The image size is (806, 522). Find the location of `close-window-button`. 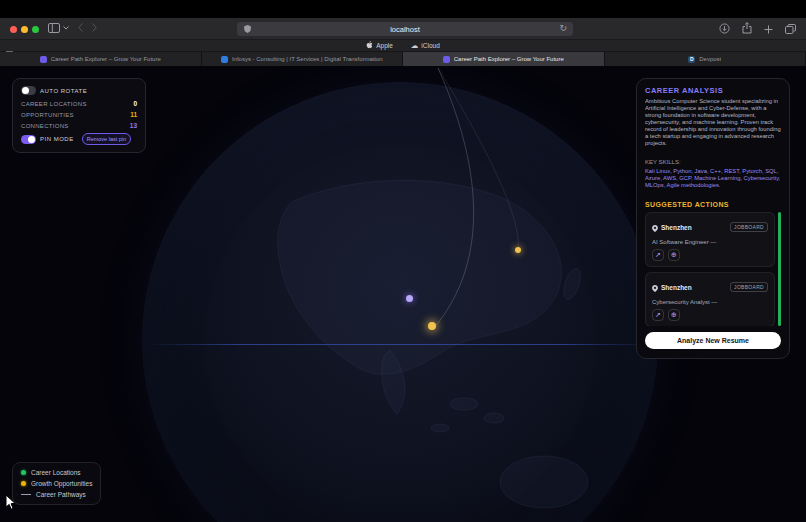

close-window-button is located at coordinates (14, 30).